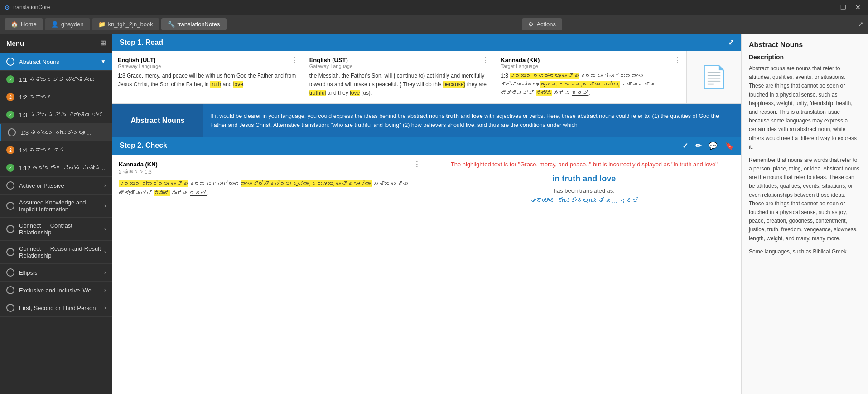 Image resolution: width=868 pixels, height=394 pixels. Describe the element at coordinates (844, 7) in the screenshot. I see `maximize-button: ❐` at that location.